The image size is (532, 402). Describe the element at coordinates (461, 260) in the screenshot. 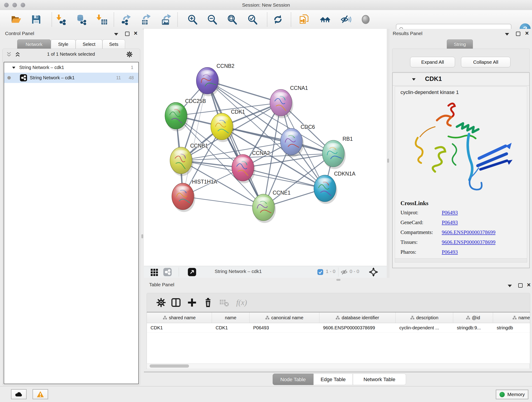

I see `results-scrollbar-track` at that location.